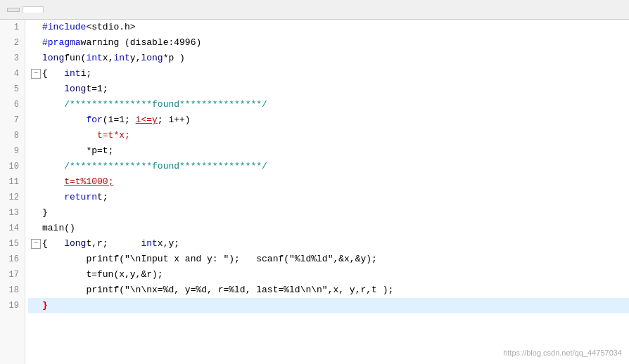  Describe the element at coordinates (11, 306) in the screenshot. I see `line-number: 19` at that location.